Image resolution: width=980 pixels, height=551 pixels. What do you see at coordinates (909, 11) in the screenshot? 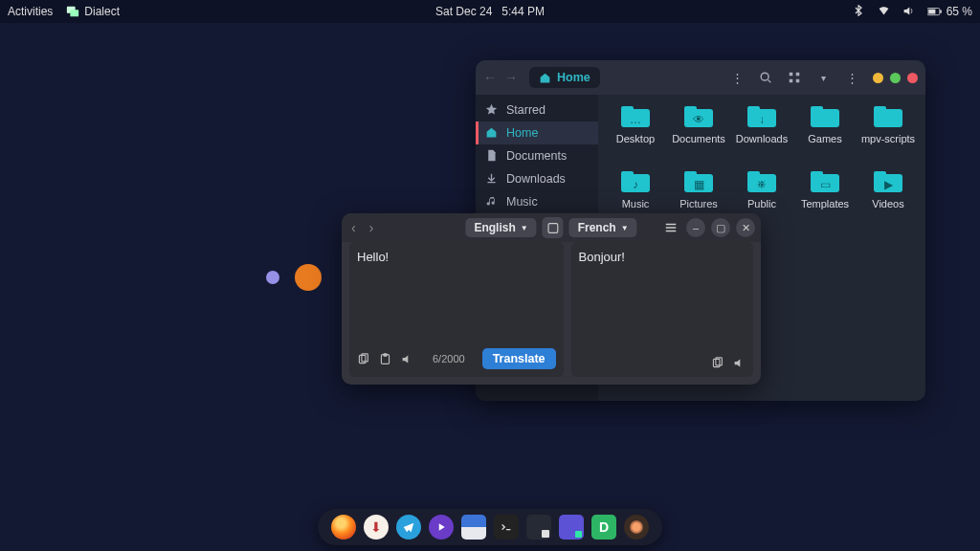
I see `volume-icon` at bounding box center [909, 11].